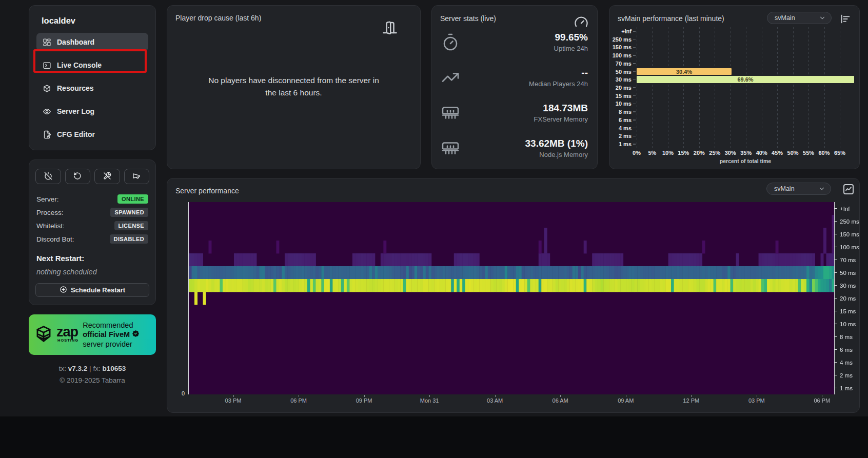 Image resolution: width=868 pixels, height=458 pixels. I want to click on thread-bar-50ms: 30.4%, so click(684, 72).